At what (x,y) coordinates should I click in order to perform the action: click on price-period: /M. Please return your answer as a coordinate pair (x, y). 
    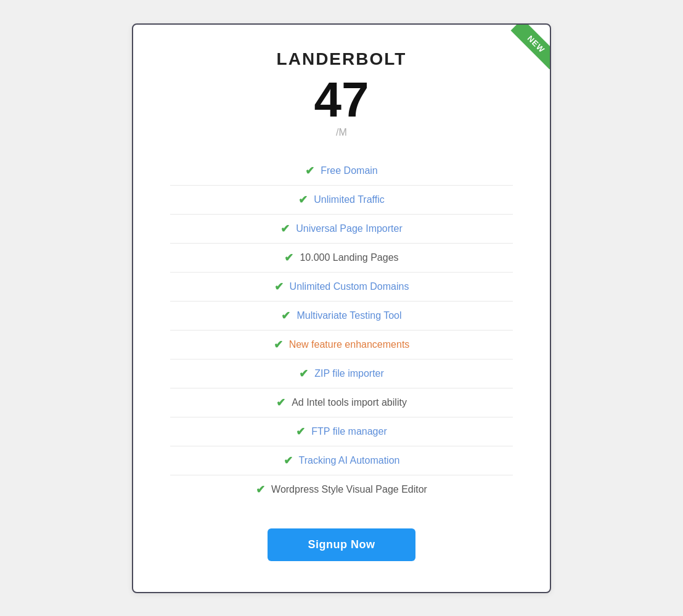
    Looking at the image, I should click on (342, 133).